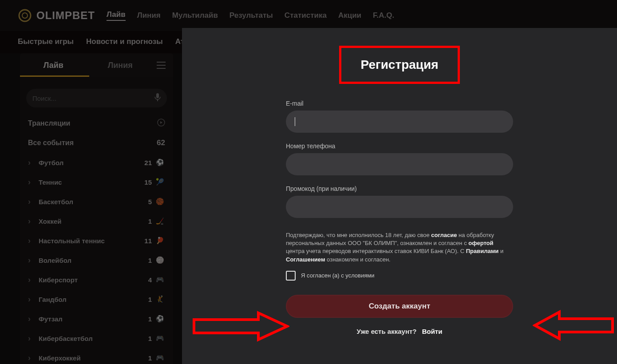 This screenshot has height=364, width=617. Describe the element at coordinates (399, 189) in the screenshot. I see `promo-label: Промокод (при наличии)` at that location.